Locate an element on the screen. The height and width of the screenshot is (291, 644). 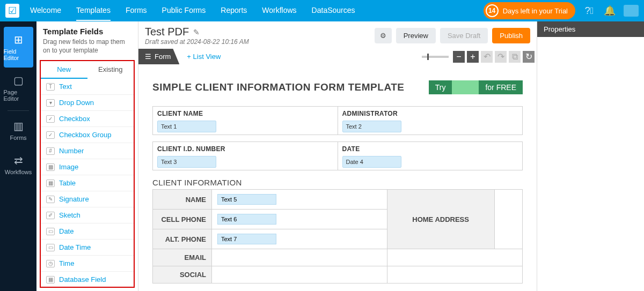
sidebar-label: Workflows is located at coordinates (18, 172).